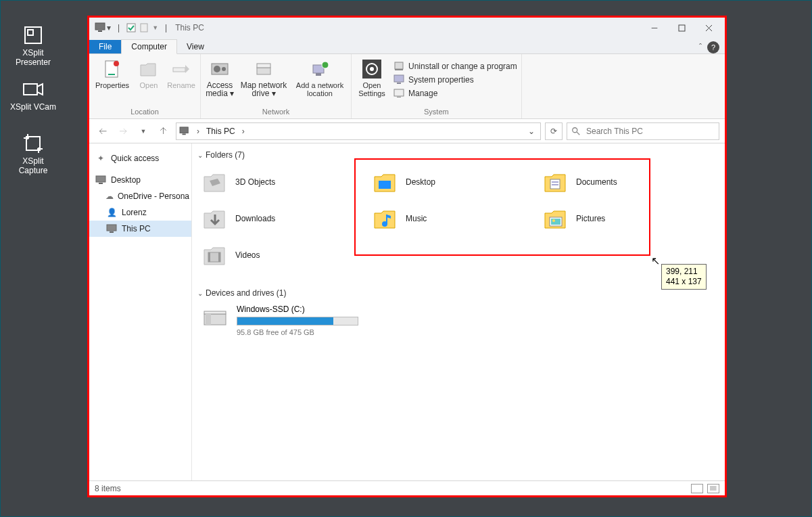 The height and width of the screenshot is (517, 812). Describe the element at coordinates (101, 158) in the screenshot. I see `star-icon: ✦` at that location.